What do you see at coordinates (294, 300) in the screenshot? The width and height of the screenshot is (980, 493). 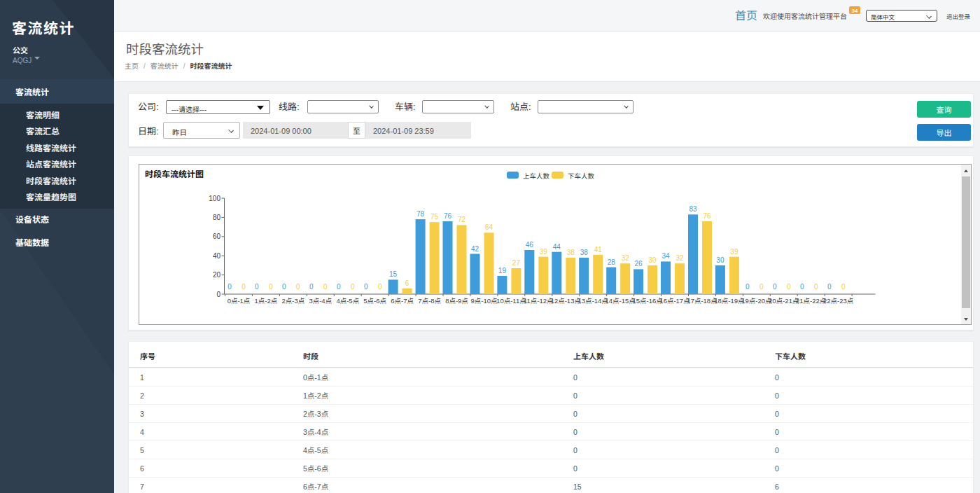 I see `svg-text: 2点-3点` at bounding box center [294, 300].